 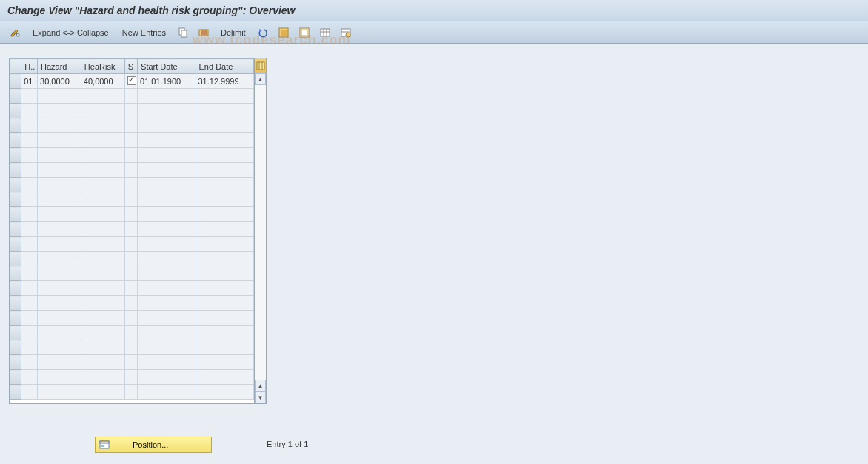 What do you see at coordinates (284, 33) in the screenshot?
I see `select-all-button` at bounding box center [284, 33].